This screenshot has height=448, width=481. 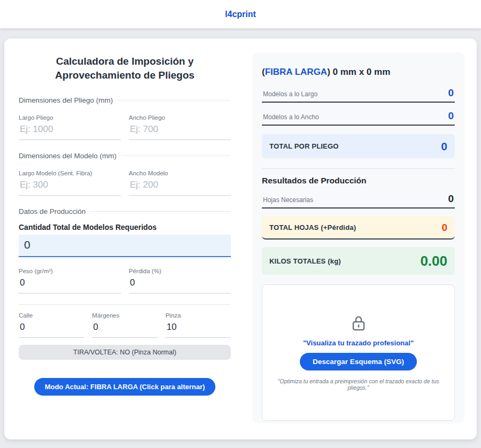 I want to click on mode-name: FIBRA LARGA, so click(x=296, y=72).